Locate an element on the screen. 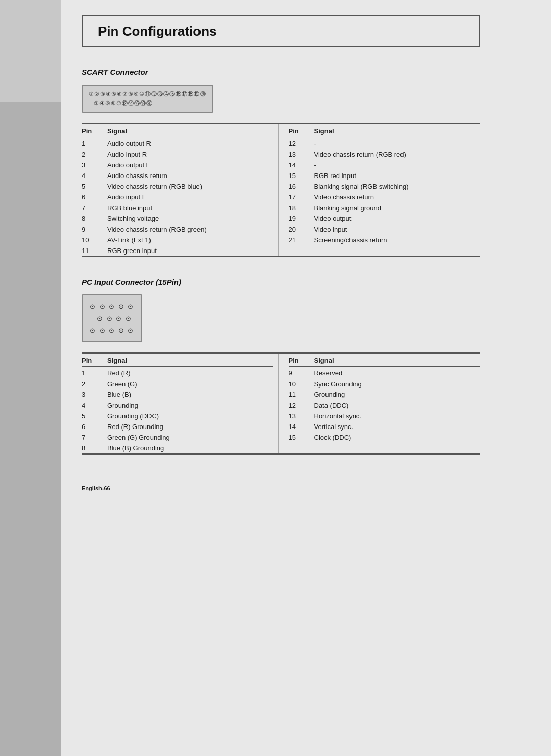 The image size is (551, 756). scart-right-header-pin: Pin is located at coordinates (302, 131).